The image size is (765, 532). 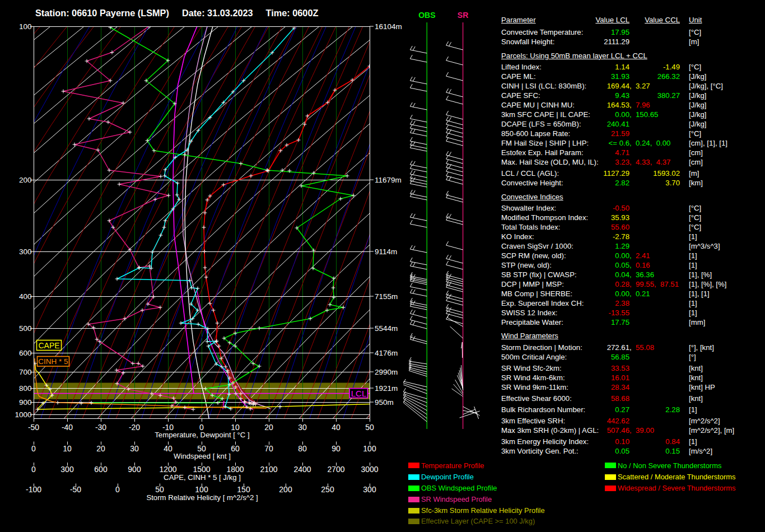 What do you see at coordinates (269, 469) in the screenshot?
I see `svg-text: 2100` at bounding box center [269, 469].